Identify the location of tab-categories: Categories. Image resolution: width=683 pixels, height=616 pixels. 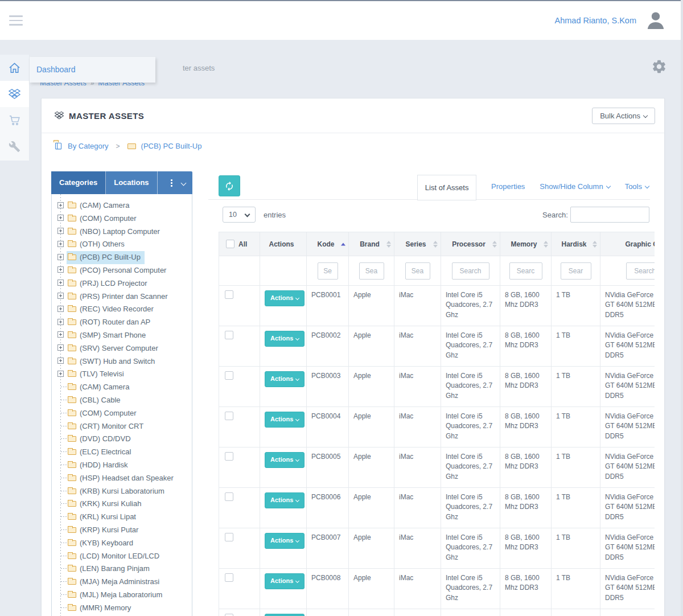
(79, 183).